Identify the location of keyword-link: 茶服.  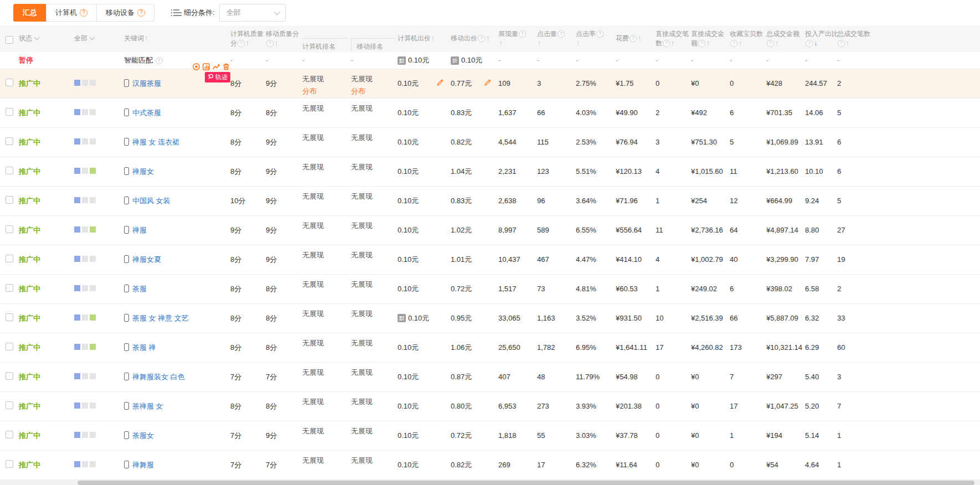
(135, 289).